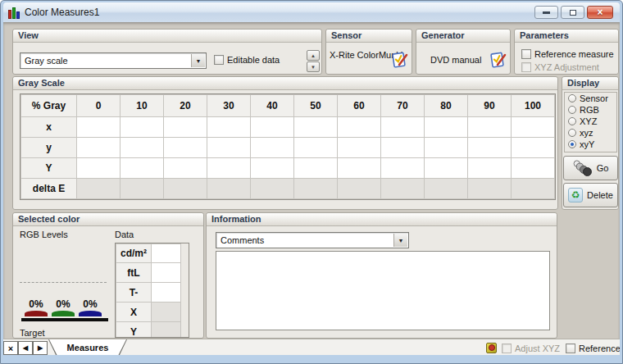 This screenshot has width=623, height=364. Describe the element at coordinates (313, 56) in the screenshot. I see `spinner-up-icon: ▲` at that location.